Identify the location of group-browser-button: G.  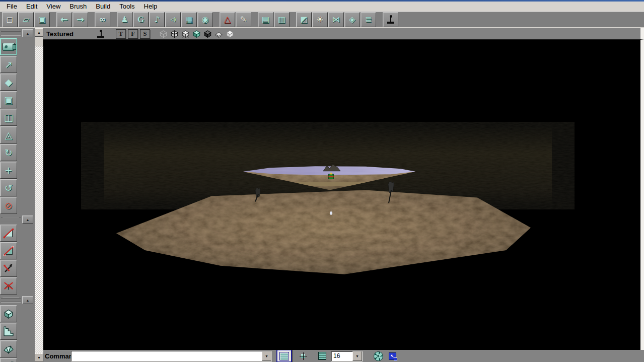
(141, 20).